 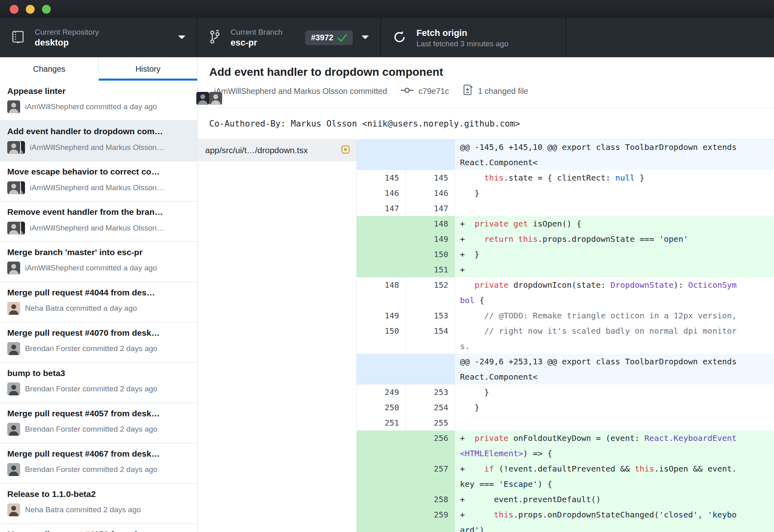 I want to click on file-diff-icon, so click(x=468, y=91).